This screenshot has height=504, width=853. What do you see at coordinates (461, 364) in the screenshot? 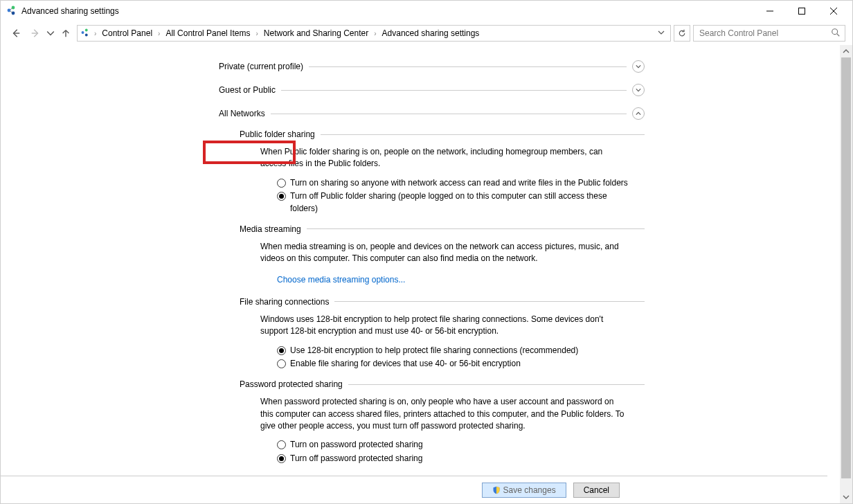
I see `radio-fsc-4056: Enable file sharing for devices that use…` at bounding box center [461, 364].